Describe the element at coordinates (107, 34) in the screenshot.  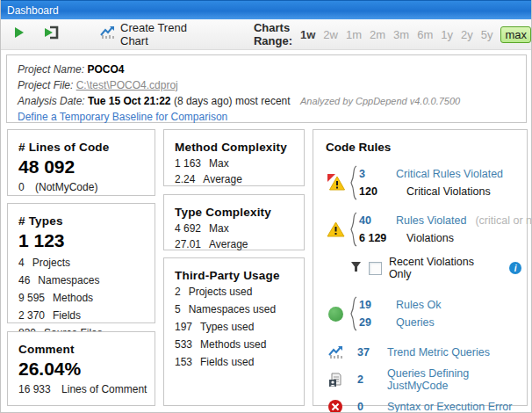
I see `trend-chart-icon` at that location.